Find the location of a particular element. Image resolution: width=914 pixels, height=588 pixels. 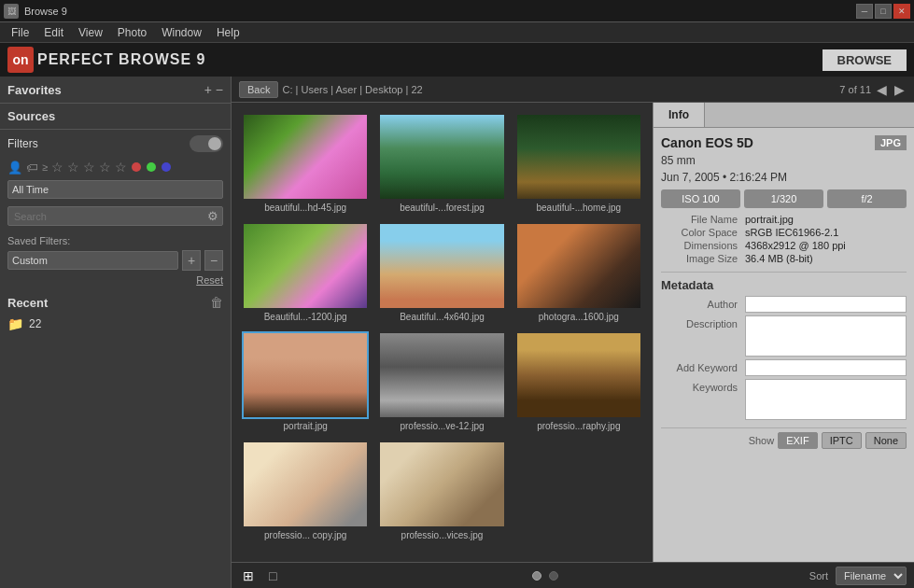

sources-section: Sources is located at coordinates (116, 117).